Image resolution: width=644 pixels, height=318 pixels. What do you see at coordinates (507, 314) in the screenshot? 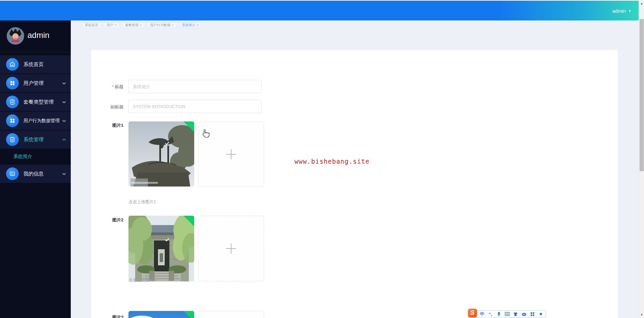
I see `ime-toolbar: S 中 °,` at bounding box center [507, 314].